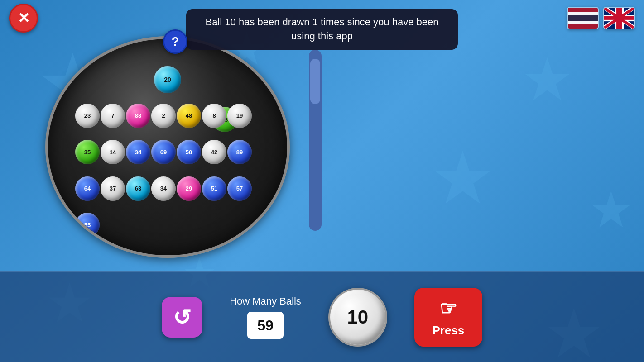  Describe the element at coordinates (168, 165) in the screenshot. I see `balls-pile: 23 7 88 2 48 8 19 35 14 34 69 50 42 89 6…` at that location.